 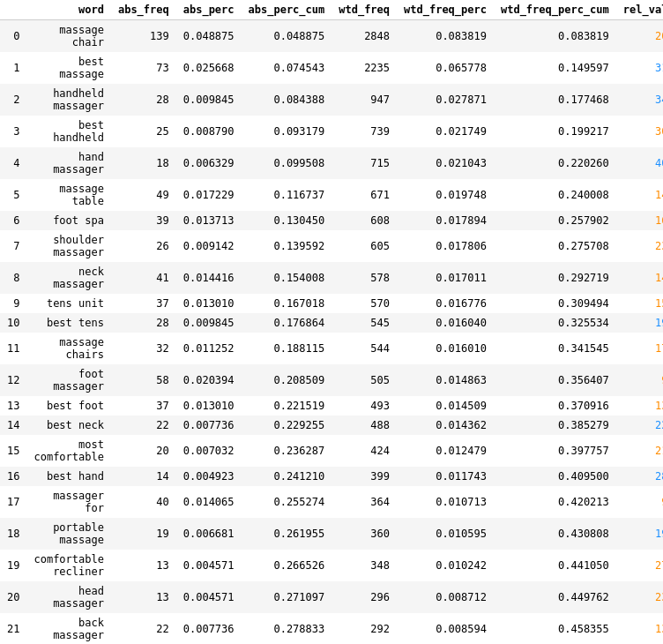 What do you see at coordinates (364, 534) in the screenshot?
I see `cell-wtd-freq: 360` at bounding box center [364, 534].